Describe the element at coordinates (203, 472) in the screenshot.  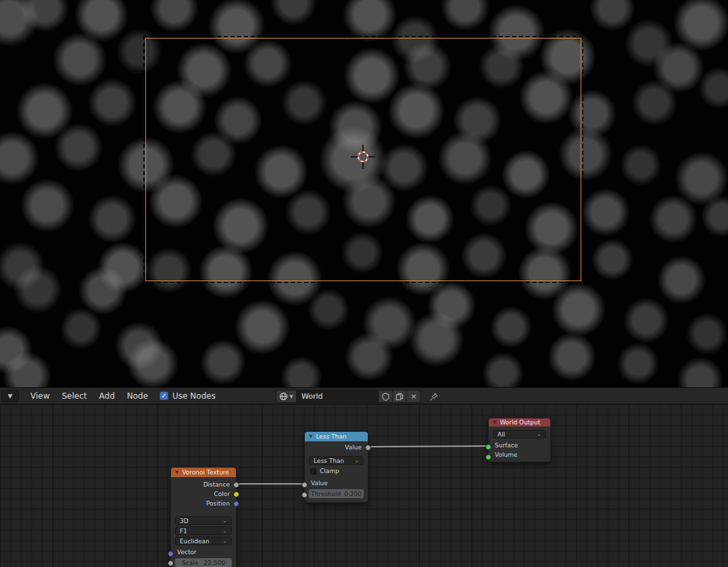
I see `node-header: ▼ Voronoi Texture` at that location.